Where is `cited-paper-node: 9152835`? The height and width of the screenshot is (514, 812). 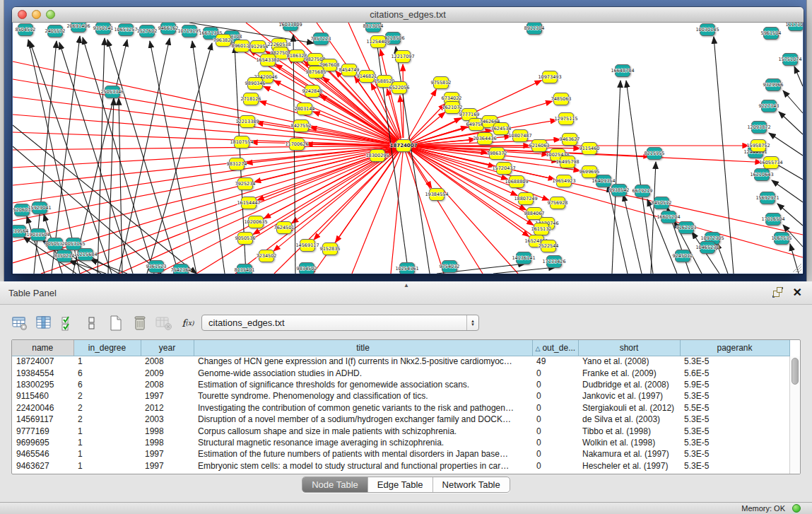 cited-paper-node: 9152835 is located at coordinates (331, 249).